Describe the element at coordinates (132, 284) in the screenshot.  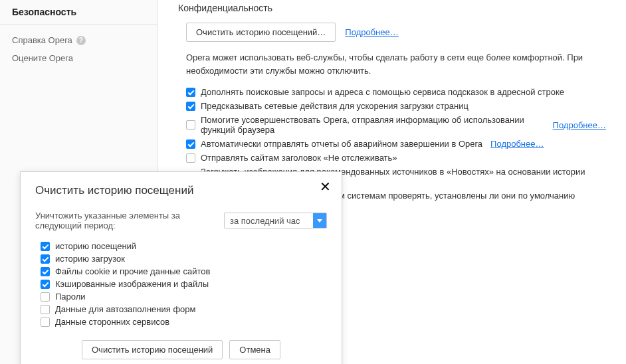
I see `dialog-item-label: Кэшированные изображения и файлы` at that location.